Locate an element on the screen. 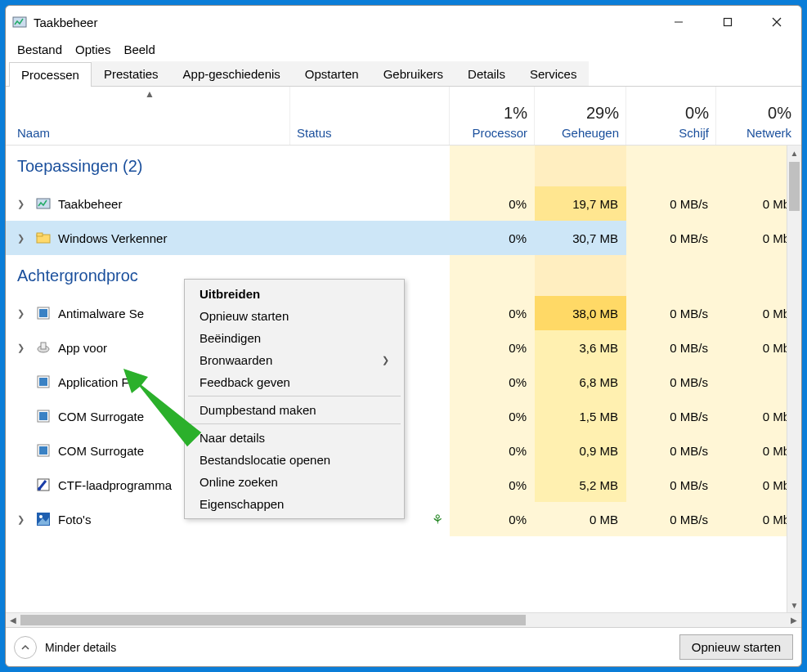 The width and height of the screenshot is (807, 672). close-button is located at coordinates (777, 22).